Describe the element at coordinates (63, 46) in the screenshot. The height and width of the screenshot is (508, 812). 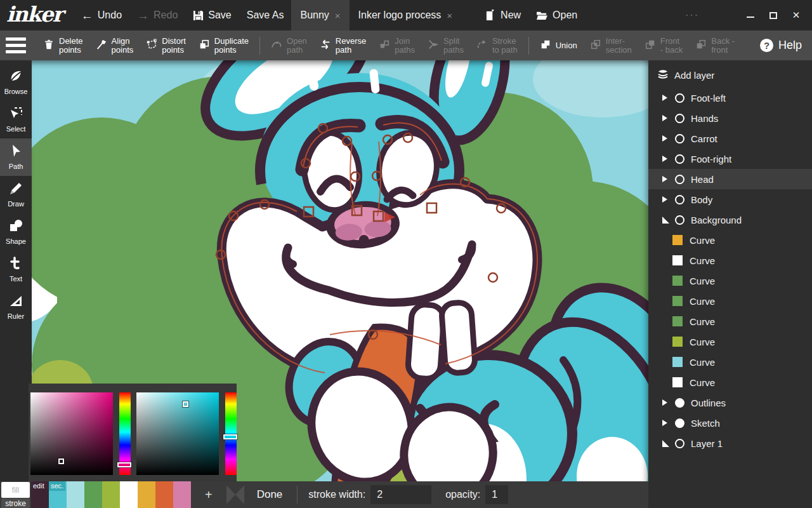
I see `delete-points-button: Deletepoints` at that location.